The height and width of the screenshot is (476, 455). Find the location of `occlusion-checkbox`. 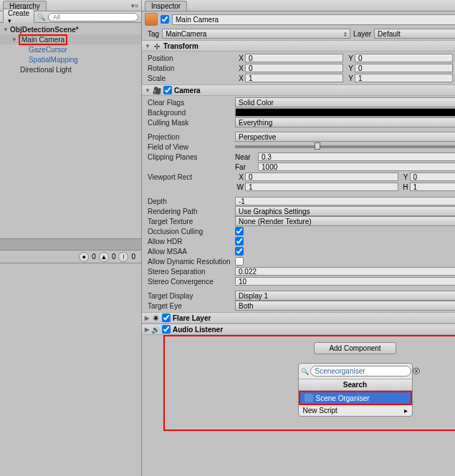

occlusion-checkbox is located at coordinates (239, 231).